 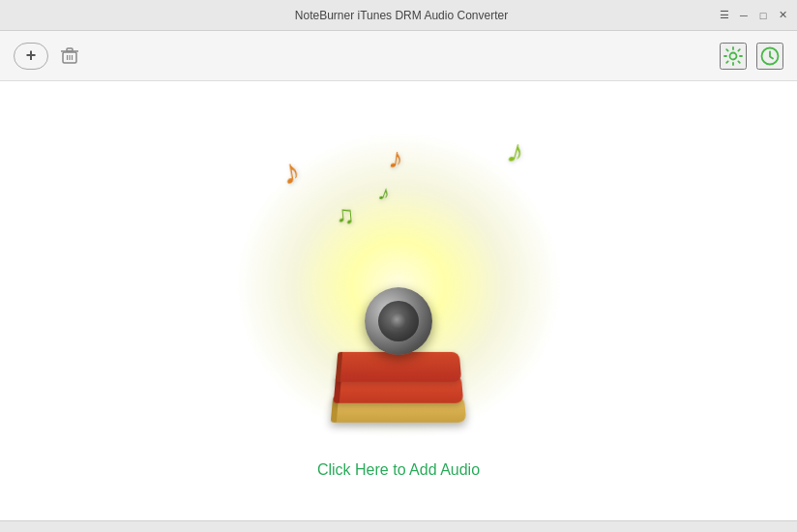 What do you see at coordinates (48, 56) in the screenshot?
I see `toolbar-left: +` at bounding box center [48, 56].